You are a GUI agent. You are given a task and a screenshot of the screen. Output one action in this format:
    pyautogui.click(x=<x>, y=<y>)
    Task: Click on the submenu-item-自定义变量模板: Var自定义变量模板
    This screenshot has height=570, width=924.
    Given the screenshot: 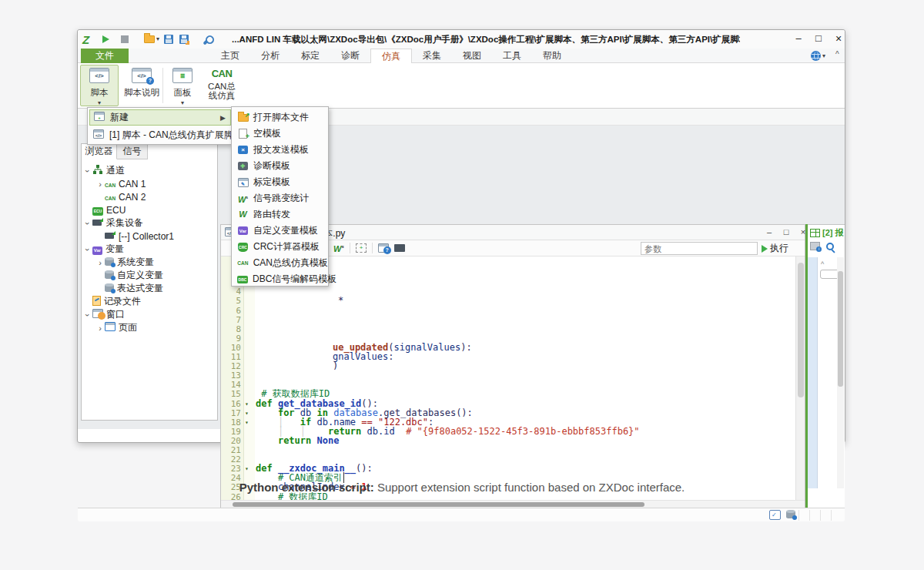 What is the action you would take?
    pyautogui.click(x=280, y=231)
    